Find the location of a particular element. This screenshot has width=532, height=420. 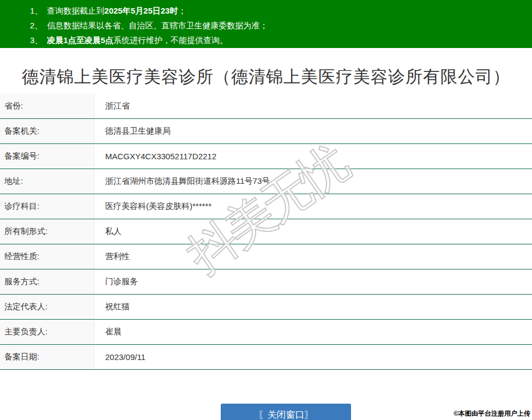

row-value: 浙江省 is located at coordinates (313, 106).